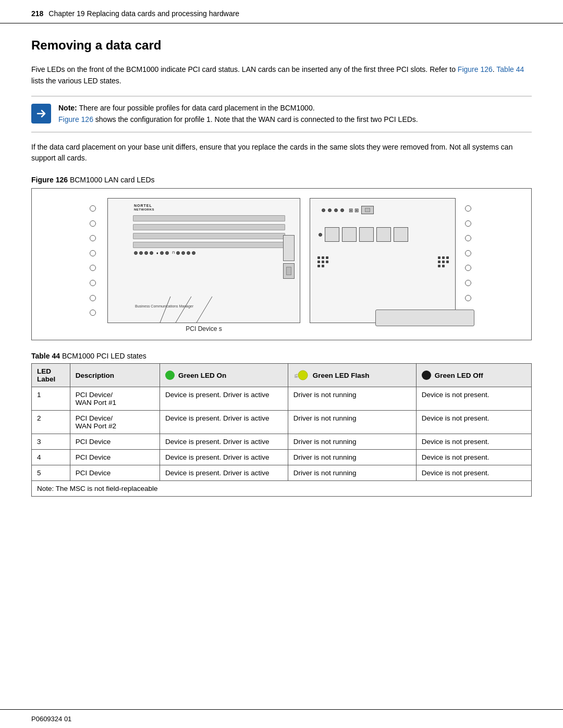 The height and width of the screenshot is (728, 563). I want to click on table-row: 3PCI DeviceDevice is present. Driver is …, so click(282, 442).